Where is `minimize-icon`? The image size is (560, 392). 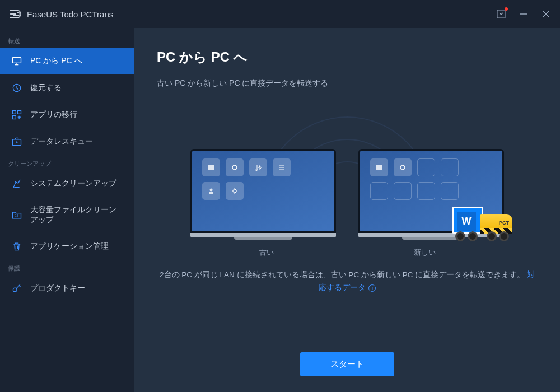
minimize-icon is located at coordinates (524, 14).